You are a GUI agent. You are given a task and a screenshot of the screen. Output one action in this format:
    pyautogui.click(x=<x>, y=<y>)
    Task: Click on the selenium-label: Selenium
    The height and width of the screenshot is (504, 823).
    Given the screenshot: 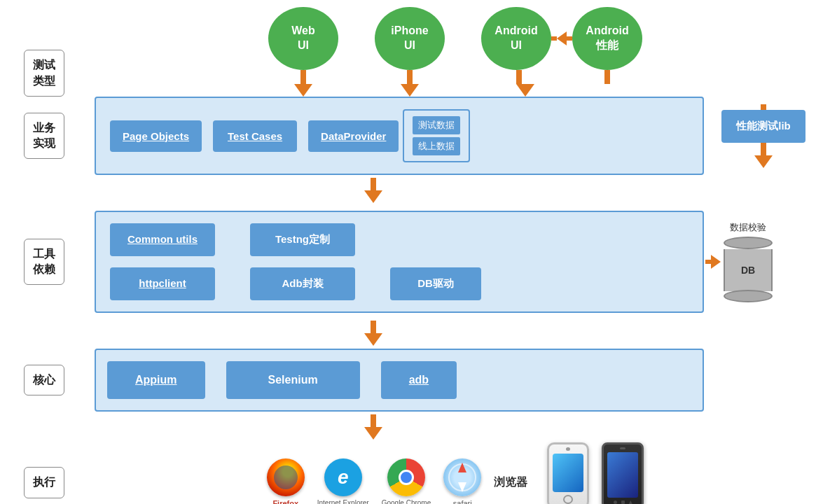 What is the action you would take?
    pyautogui.click(x=293, y=379)
    